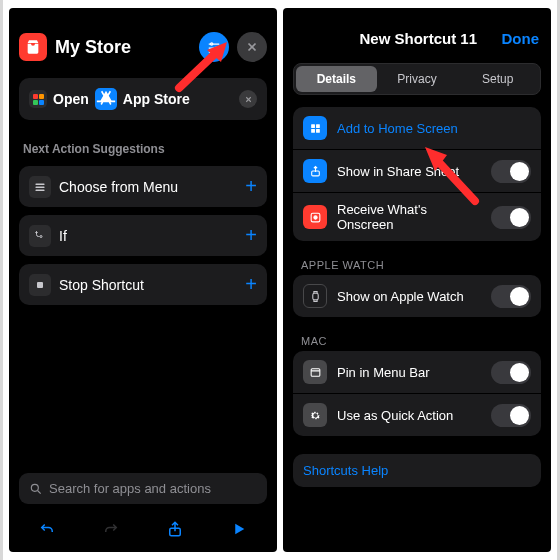 The height and width of the screenshot is (560, 560). I want to click on row-label: Use as Quick Action, so click(409, 416).